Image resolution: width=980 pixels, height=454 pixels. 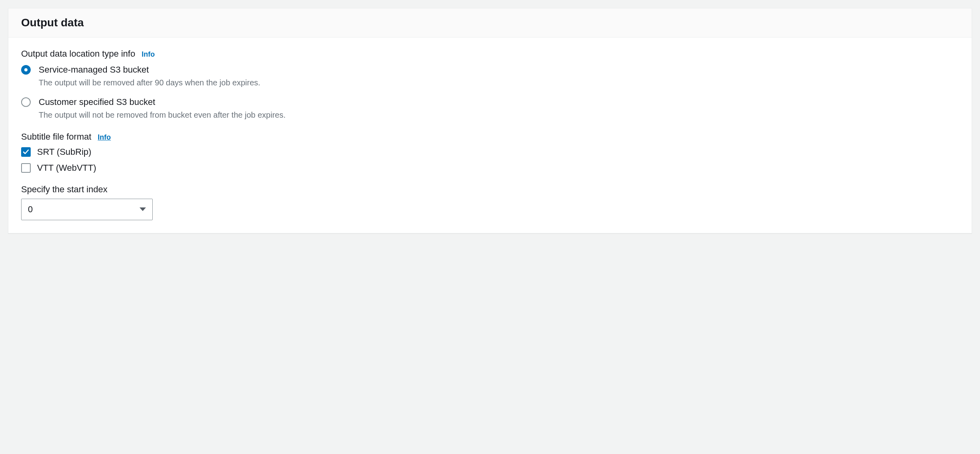 I want to click on panel-header: Output data, so click(x=490, y=23).